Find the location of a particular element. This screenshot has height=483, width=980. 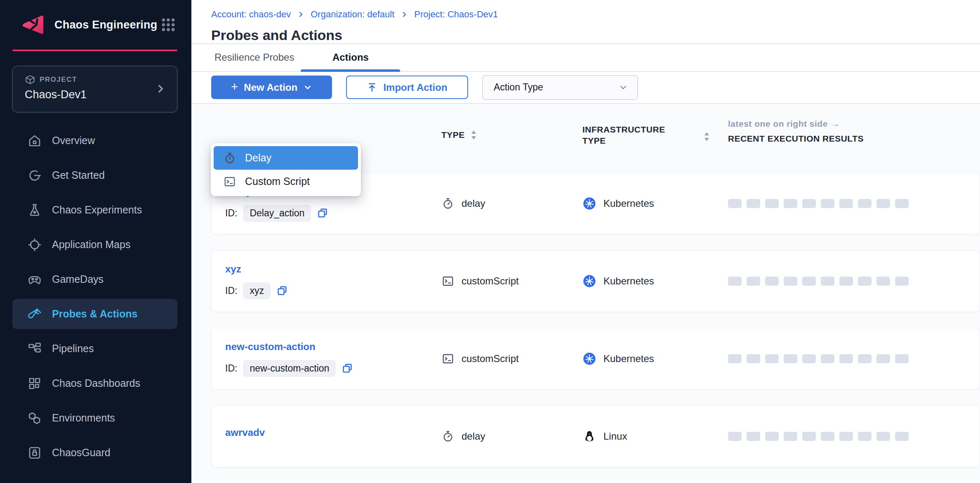

chevron-down-icon is located at coordinates (308, 88).